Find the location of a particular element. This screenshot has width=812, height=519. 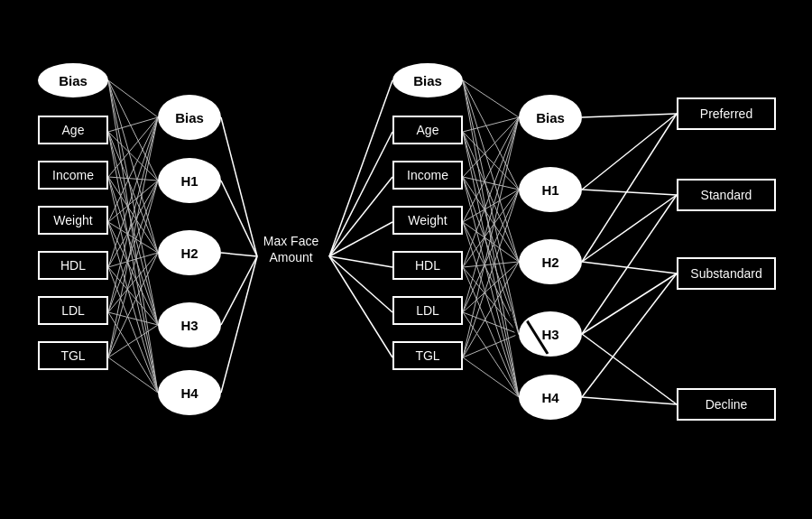

weight-input-node: Weight is located at coordinates (73, 220).